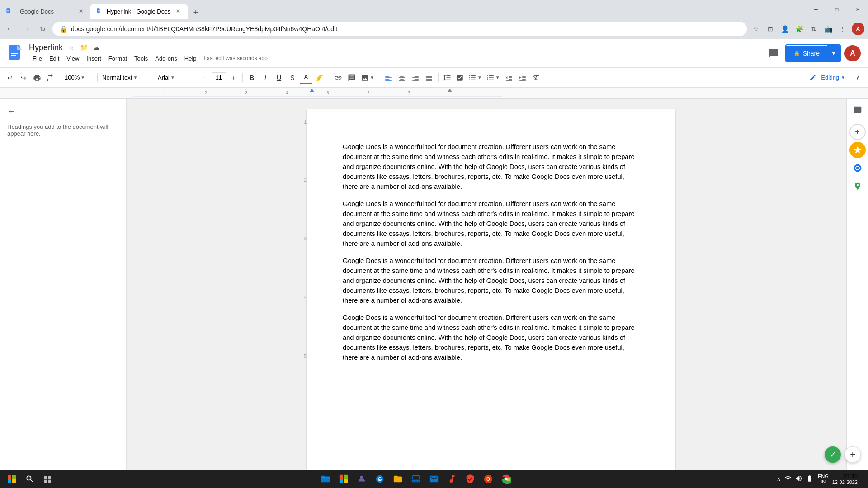 Image resolution: width=868 pixels, height=488 pixels. Describe the element at coordinates (447, 78) in the screenshot. I see `line-spacing-button` at that location.